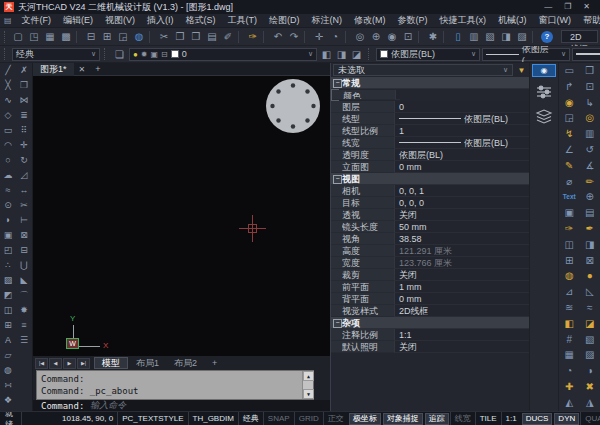 The height and width of the screenshot is (425, 600). Describe the element at coordinates (8, 70) in the screenshot. I see `line-icon: ╱` at that location.